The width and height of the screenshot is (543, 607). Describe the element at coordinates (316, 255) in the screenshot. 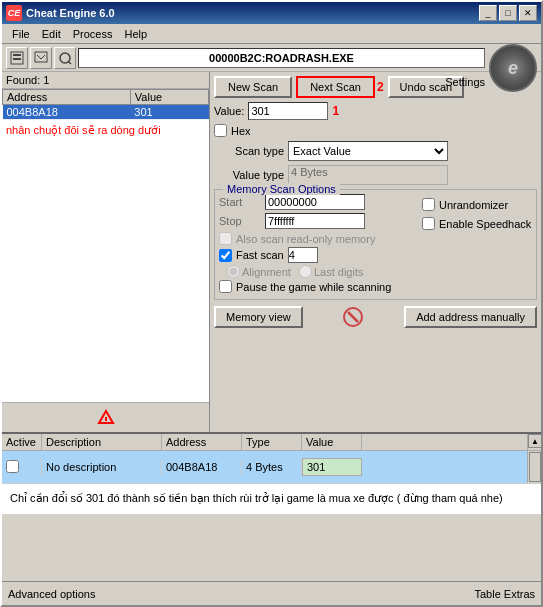

I see `fast-scan-row: Fast scan` at that location.